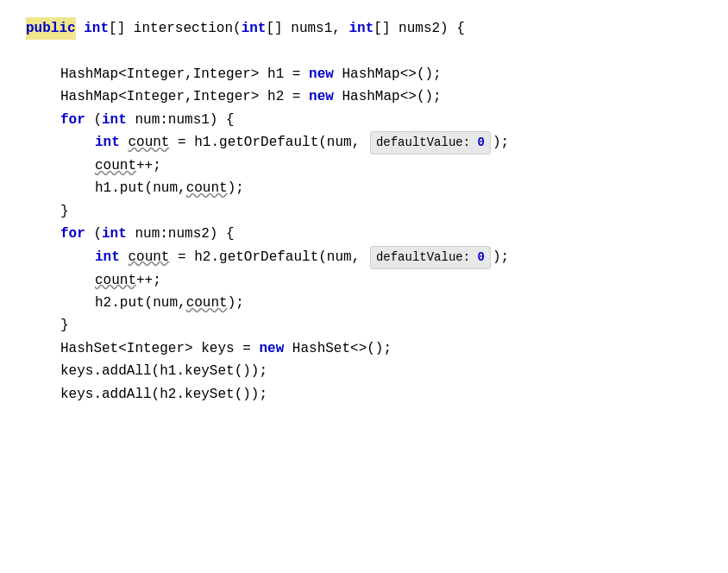 The width and height of the screenshot is (728, 573). What do you see at coordinates (364, 28) in the screenshot?
I see `code-line-1: public int[] intersection(int[] nums1, i…` at bounding box center [364, 28].